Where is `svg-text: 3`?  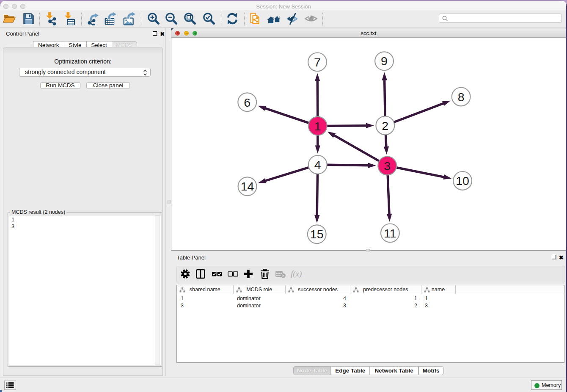
svg-text: 3 is located at coordinates (387, 166).